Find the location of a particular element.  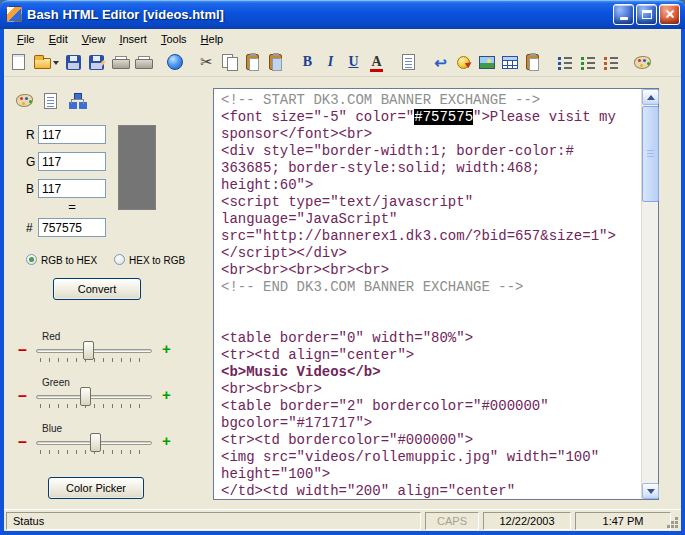

red-increase-button: + is located at coordinates (166, 348).